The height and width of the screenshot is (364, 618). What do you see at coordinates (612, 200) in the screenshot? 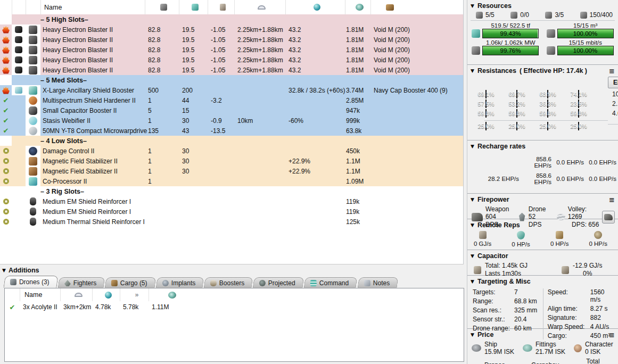
I see `firepower-menu-icon: ≡` at bounding box center [612, 200].